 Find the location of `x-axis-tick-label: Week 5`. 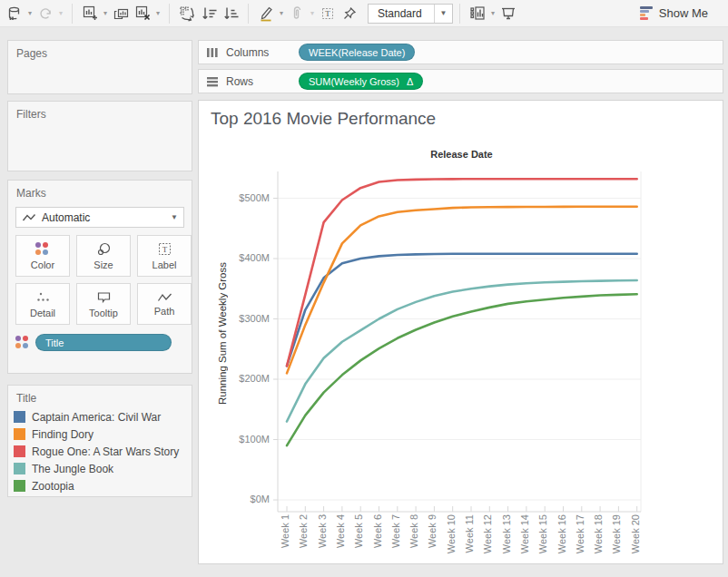

x-axis-tick-label: Week 5 is located at coordinates (359, 532).